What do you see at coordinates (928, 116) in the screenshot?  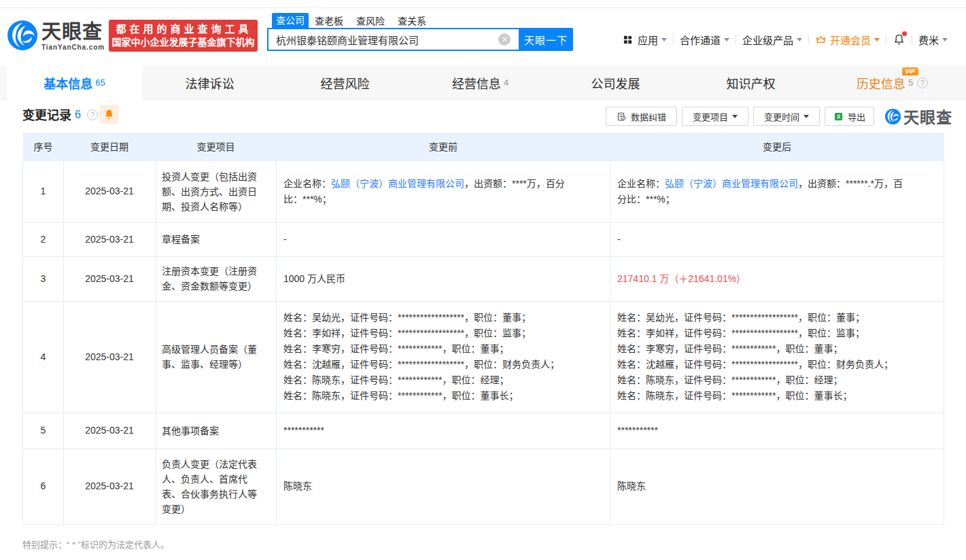 I see `watermark-text: 天眼查` at bounding box center [928, 116].